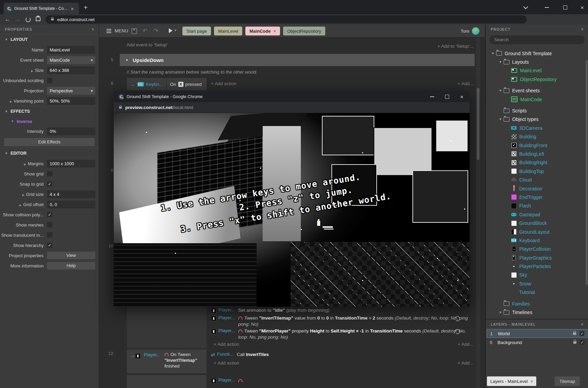 This screenshot has height=388, width=588. I want to click on tree-item-decoration: Decoration, so click(537, 189).